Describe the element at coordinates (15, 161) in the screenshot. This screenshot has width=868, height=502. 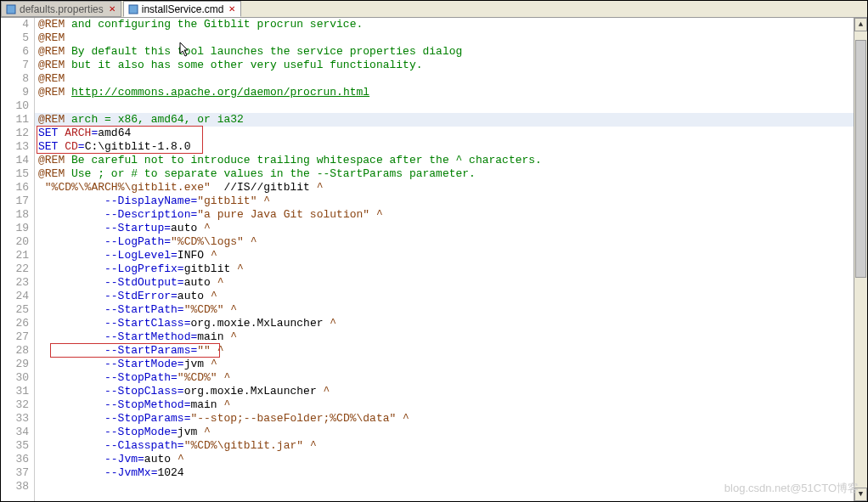
I see `line-number: 14` at that location.